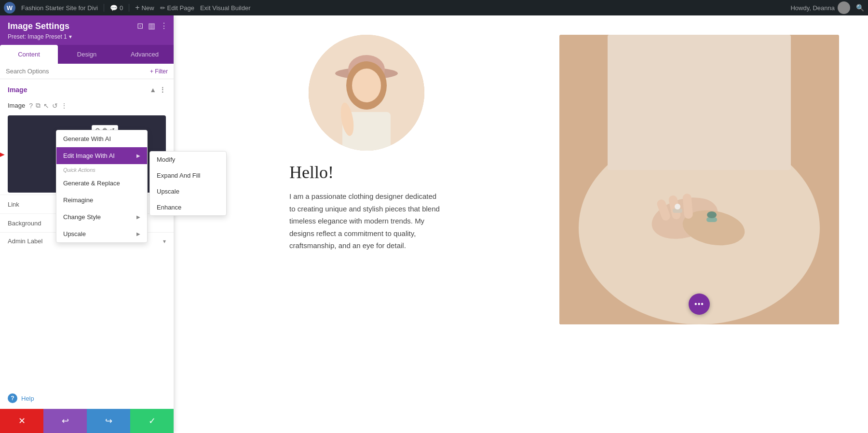 This screenshot has height=433, width=868. Describe the element at coordinates (163, 8) in the screenshot. I see `pencil-icon: ✏` at that location.